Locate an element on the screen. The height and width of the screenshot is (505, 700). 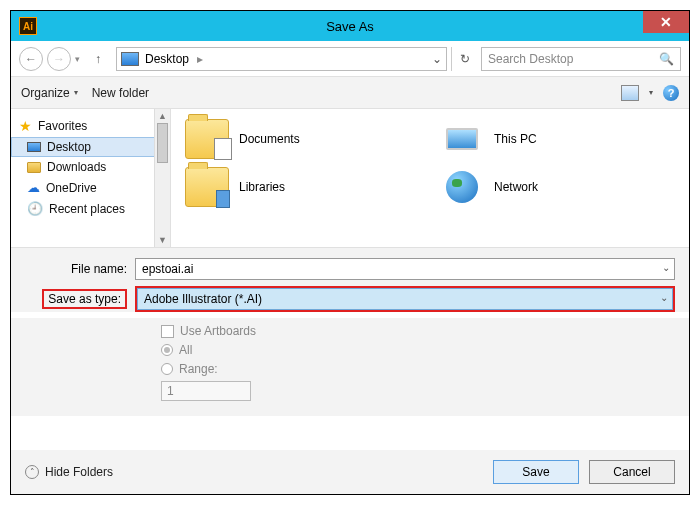
sidebar: ★ Favorites Desktop Downloads ☁ OneDrive… is located at coordinates (91, 178).